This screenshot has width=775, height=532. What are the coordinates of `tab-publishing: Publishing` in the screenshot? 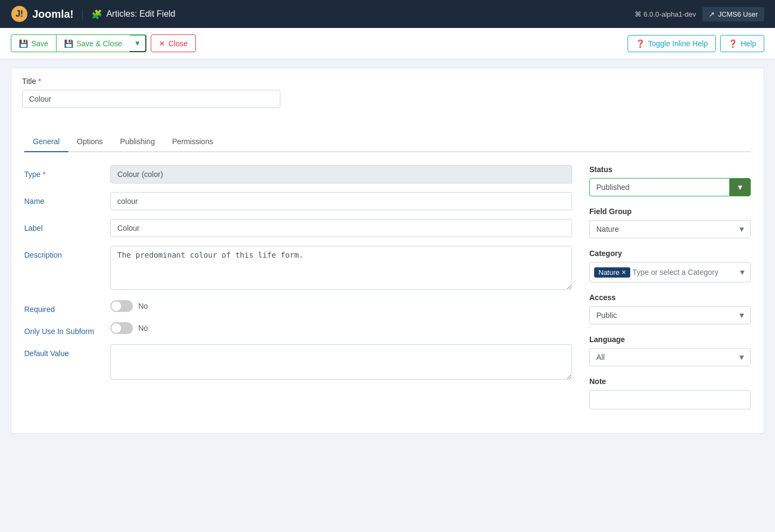 It's located at (138, 142).